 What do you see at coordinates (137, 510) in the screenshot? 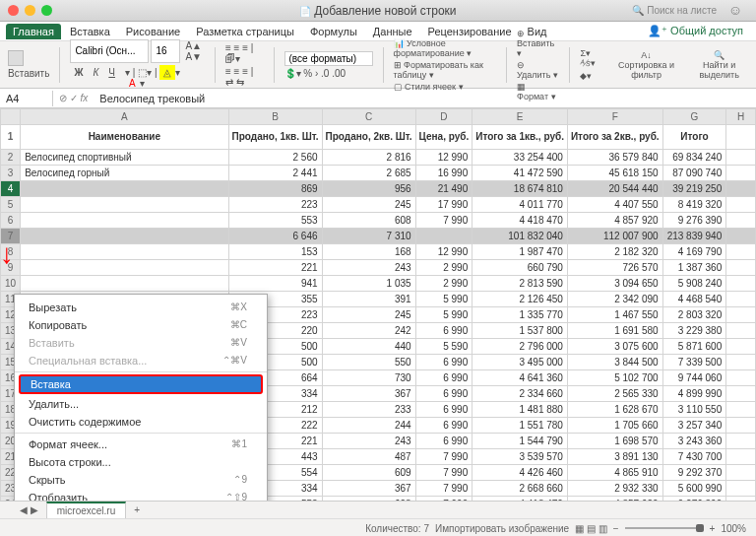
I see `add-sheet: +` at bounding box center [137, 510].